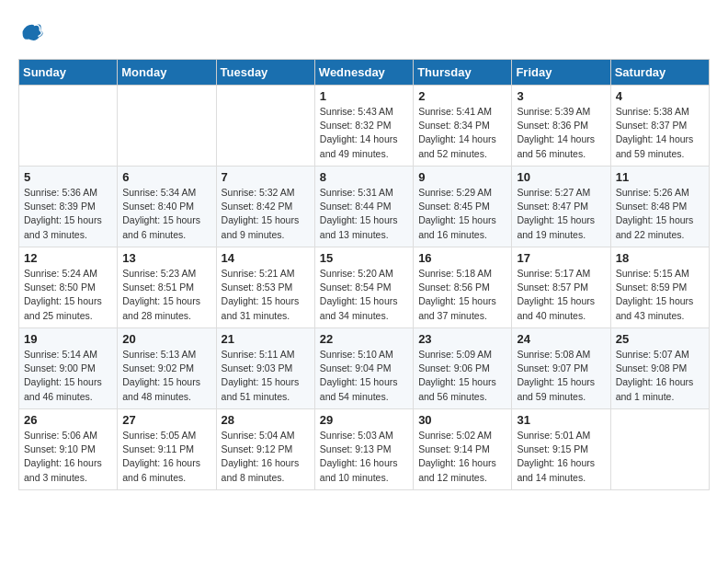 The height and width of the screenshot is (563, 728). I want to click on day-number: 13, so click(166, 258).